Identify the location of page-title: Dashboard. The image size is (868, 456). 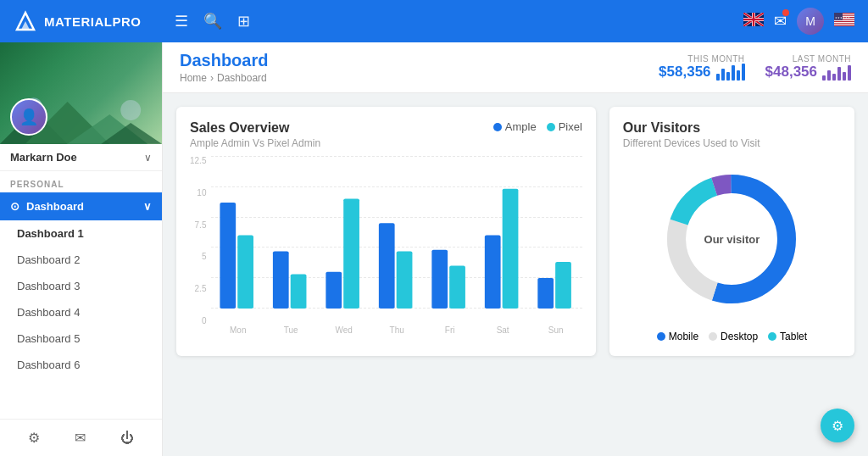
(224, 61).